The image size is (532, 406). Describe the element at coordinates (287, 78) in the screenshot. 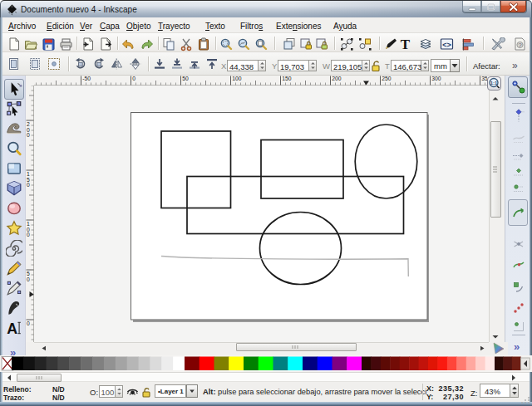

I see `svg-text: 150` at that location.